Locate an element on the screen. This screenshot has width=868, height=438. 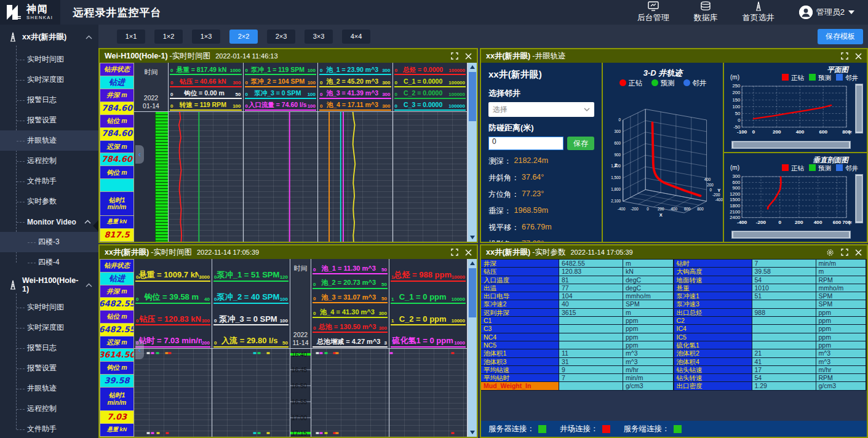
param-unit: m is located at coordinates (648, 313).